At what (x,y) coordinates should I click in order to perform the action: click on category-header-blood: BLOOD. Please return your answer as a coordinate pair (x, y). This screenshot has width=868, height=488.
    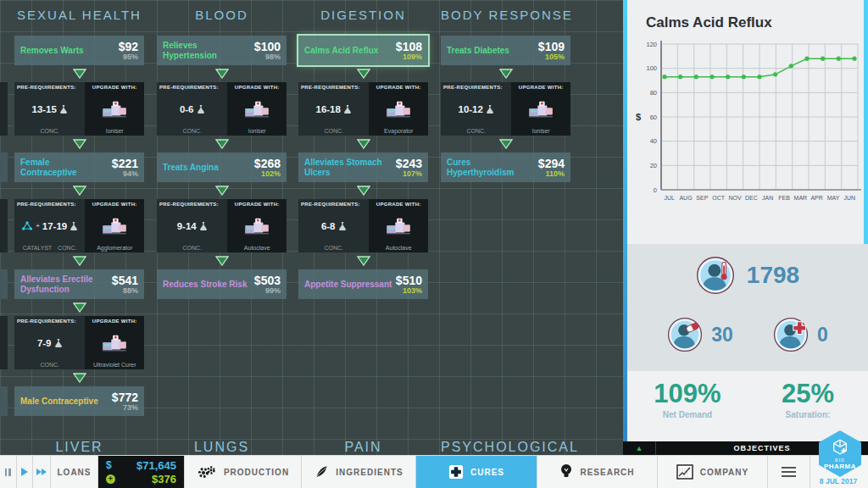
    Looking at the image, I should click on (222, 15).